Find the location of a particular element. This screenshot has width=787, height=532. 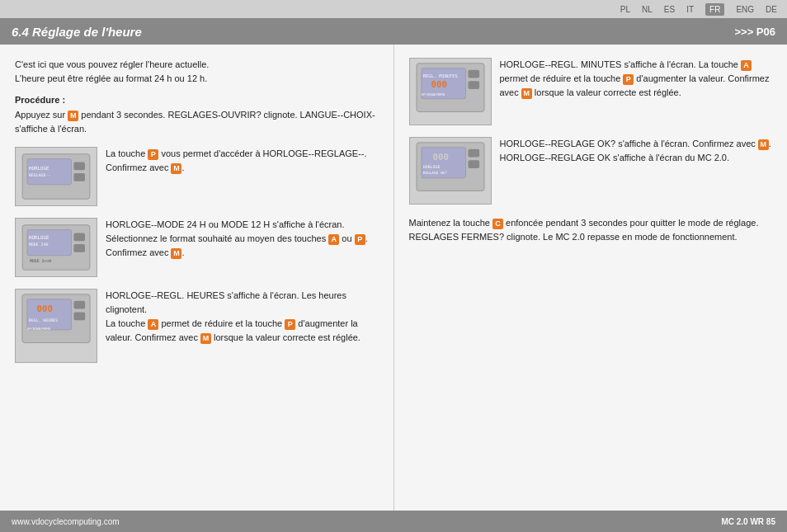

intro-text: C'est ici que vous pouvez régler l'heure… is located at coordinates (196, 71).